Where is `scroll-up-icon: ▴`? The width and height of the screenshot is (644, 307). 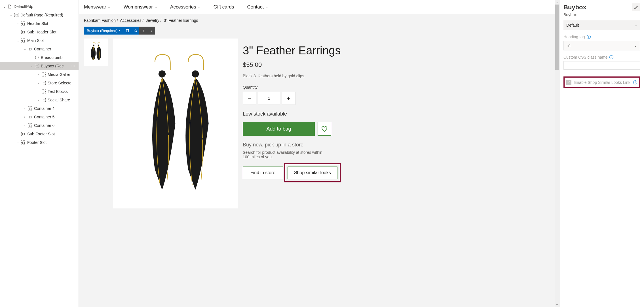 scroll-up-icon: ▴ is located at coordinates (557, 2).